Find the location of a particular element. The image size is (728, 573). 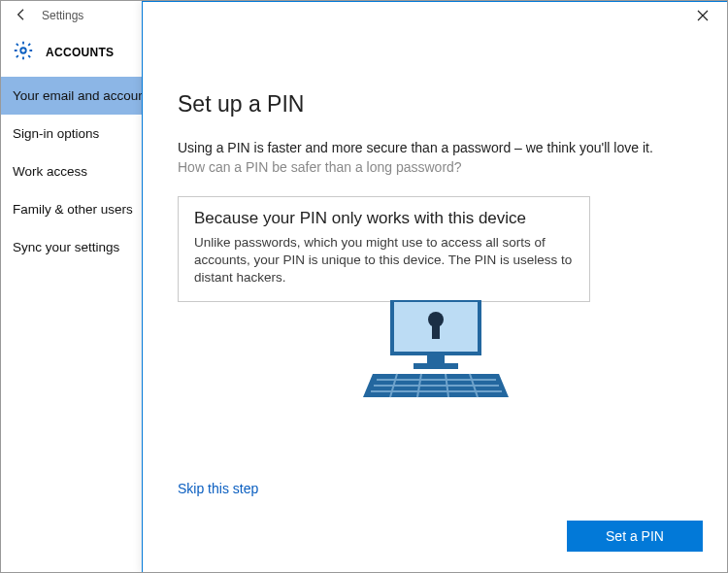

sidebar-item-label: Sync your settings is located at coordinates (66, 247).